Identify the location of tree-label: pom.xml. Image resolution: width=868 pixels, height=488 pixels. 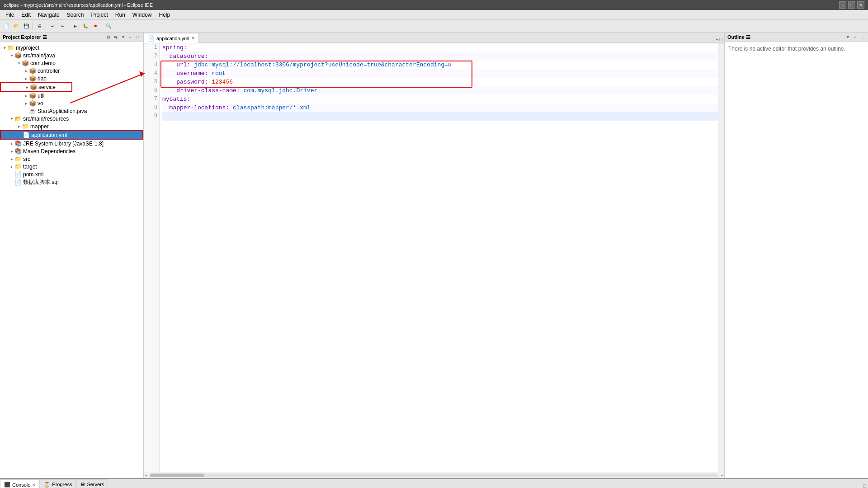
(33, 174).